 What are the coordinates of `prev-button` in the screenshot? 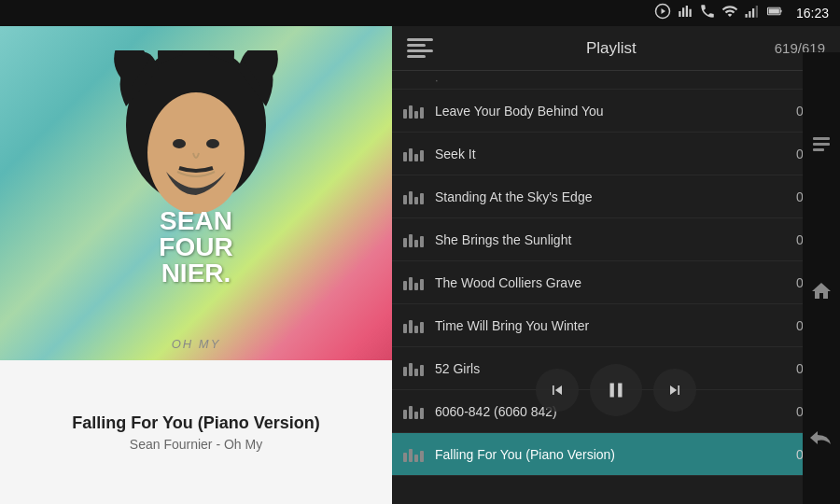 It's located at (557, 390).